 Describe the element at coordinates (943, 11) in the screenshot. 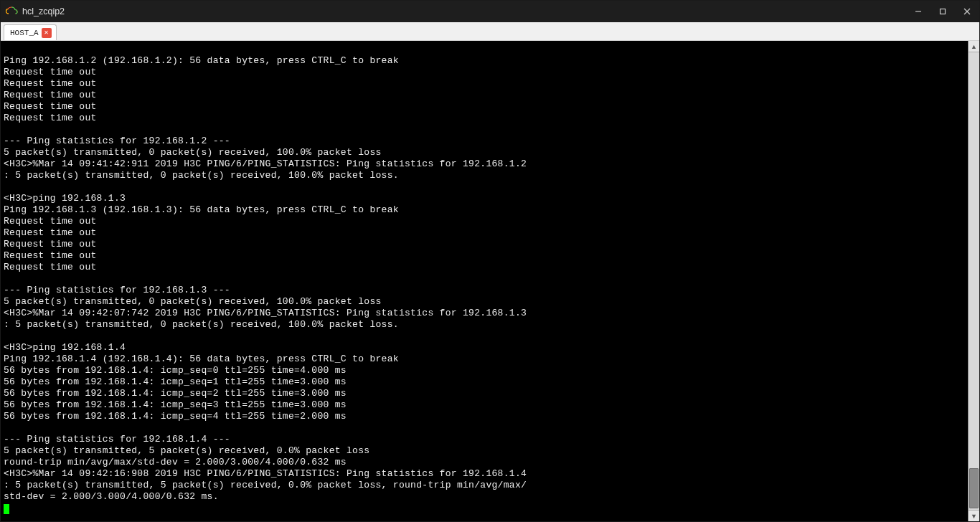

I see `window-controls` at that location.